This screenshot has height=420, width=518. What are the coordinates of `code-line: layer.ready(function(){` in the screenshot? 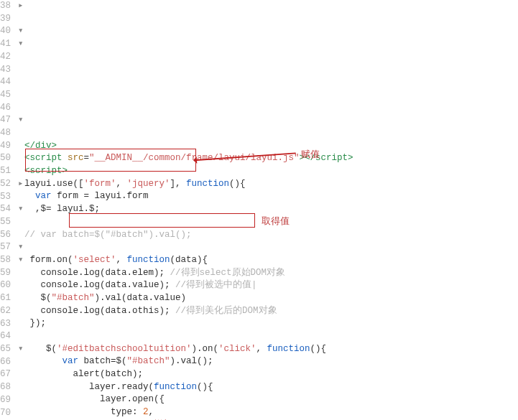 It's located at (272, 388).